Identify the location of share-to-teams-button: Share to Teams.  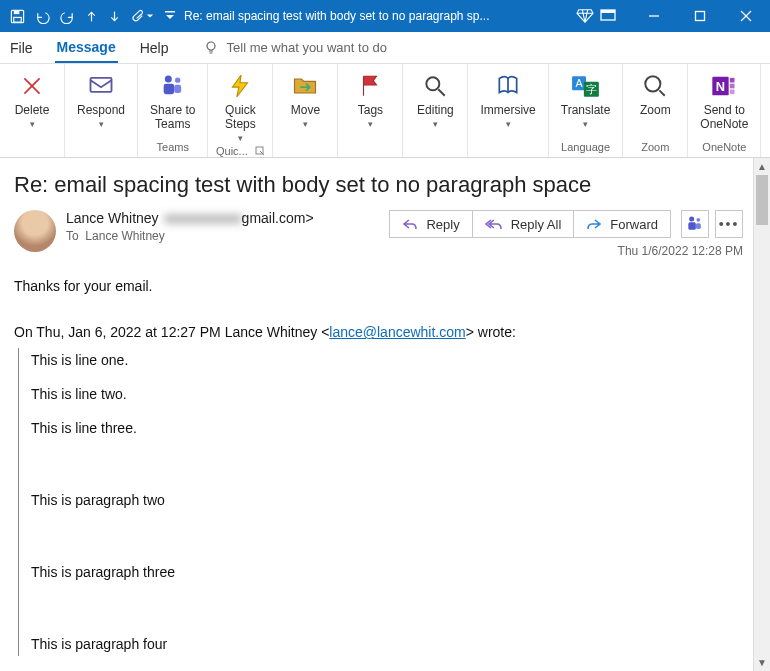
(172, 101).